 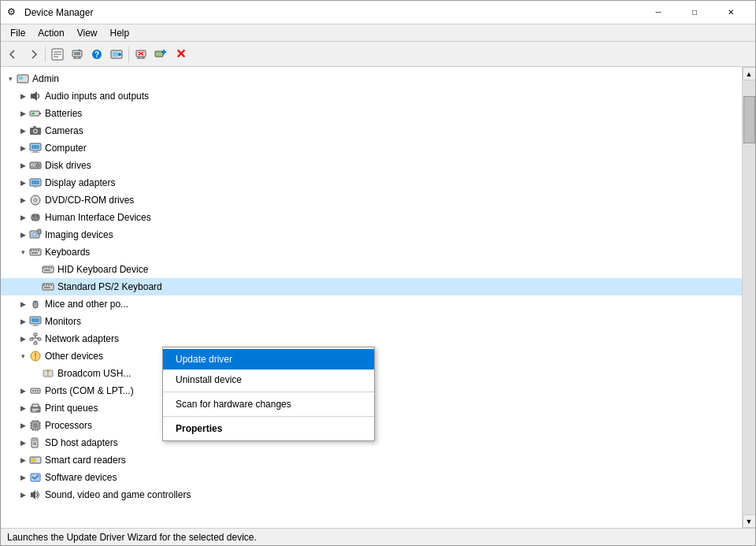 What do you see at coordinates (372, 165) in the screenshot?
I see `tree-item-disk-drives: ▶ Disk drives` at bounding box center [372, 165].